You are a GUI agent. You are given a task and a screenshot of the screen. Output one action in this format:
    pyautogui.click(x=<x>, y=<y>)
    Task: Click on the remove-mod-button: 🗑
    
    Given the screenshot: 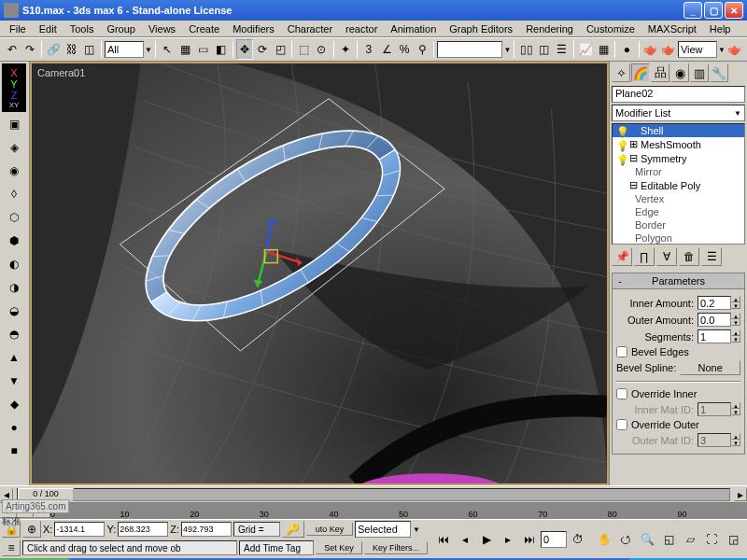 What is the action you would take?
    pyautogui.click(x=689, y=257)
    